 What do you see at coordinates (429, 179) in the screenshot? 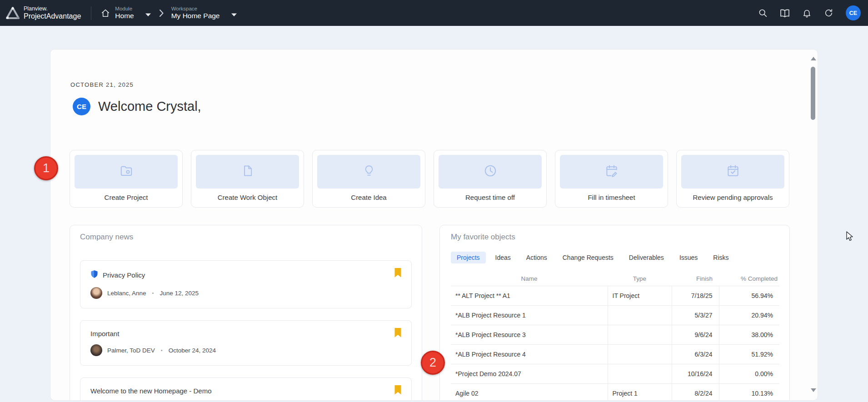
I see `quick-actions-row: Create Project Create Work Object Create…` at bounding box center [429, 179].